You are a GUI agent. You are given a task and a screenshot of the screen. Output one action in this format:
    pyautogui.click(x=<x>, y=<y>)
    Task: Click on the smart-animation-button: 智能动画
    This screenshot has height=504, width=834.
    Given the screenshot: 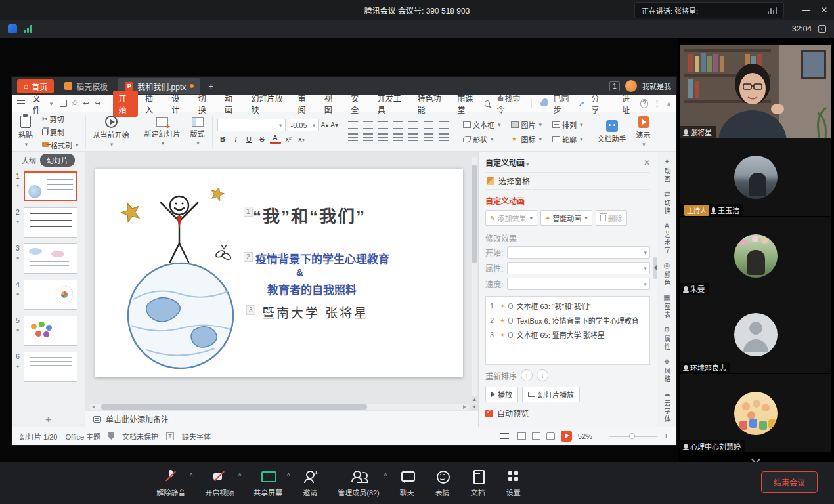 What is the action you would take?
    pyautogui.click(x=566, y=218)
    